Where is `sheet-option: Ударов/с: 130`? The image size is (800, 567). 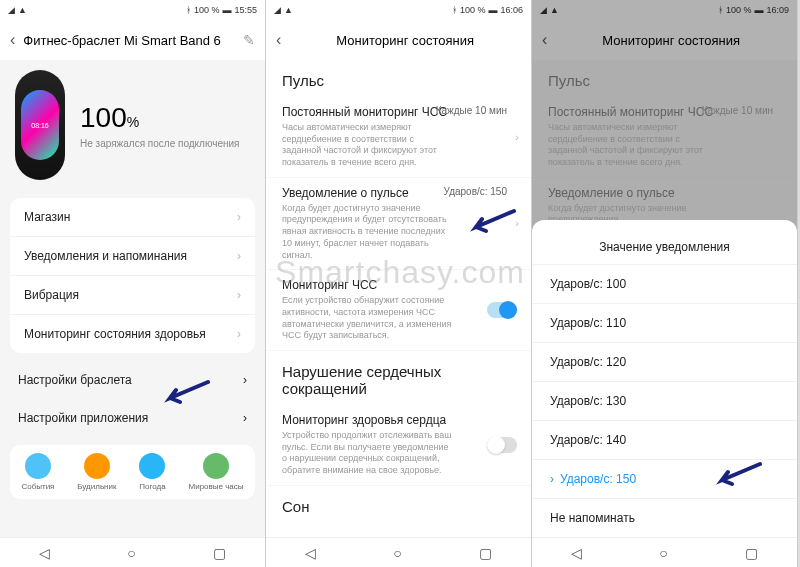
sheet-option: Ударов/с: 130 is located at coordinates (664, 400).